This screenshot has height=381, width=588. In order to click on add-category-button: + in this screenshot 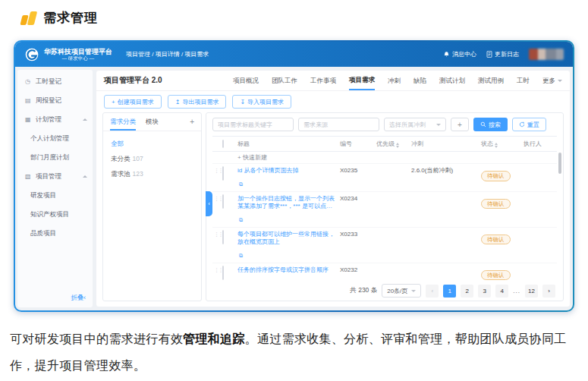, I will do `click(192, 121)`.